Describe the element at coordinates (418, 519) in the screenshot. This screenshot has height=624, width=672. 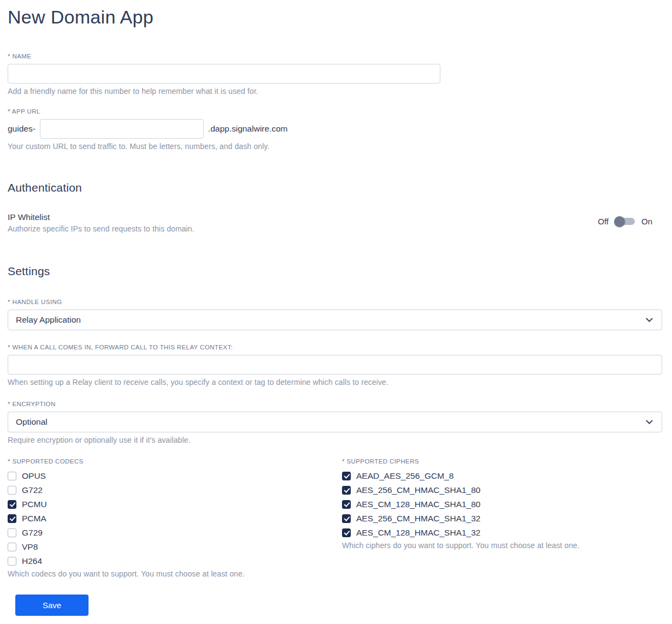
I see `cipher-option-label: AES_256_CM_HMAC_SHA1_32` at that location.